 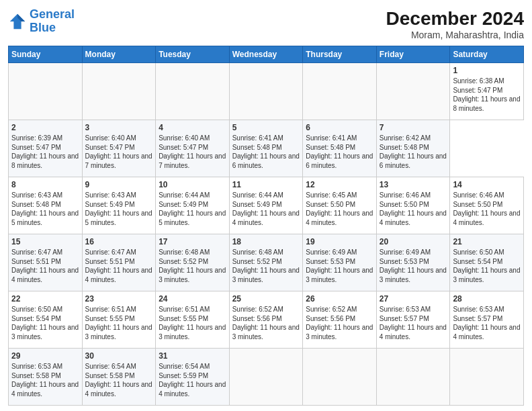 What do you see at coordinates (340, 205) in the screenshot?
I see `calendar-cell: 12Sunrise: 6:45 AMSunset: 5:50 PMDayligh…` at bounding box center [340, 205].